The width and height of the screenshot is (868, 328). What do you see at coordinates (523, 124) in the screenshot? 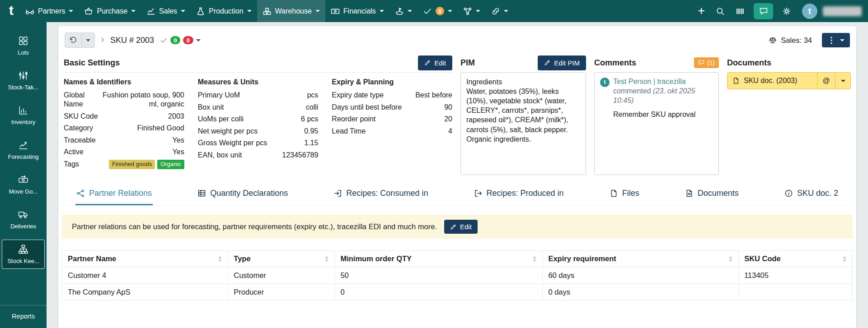
I see `pim-content-box: Ingredients Water, potatoes (35%), leeks…` at bounding box center [523, 124].